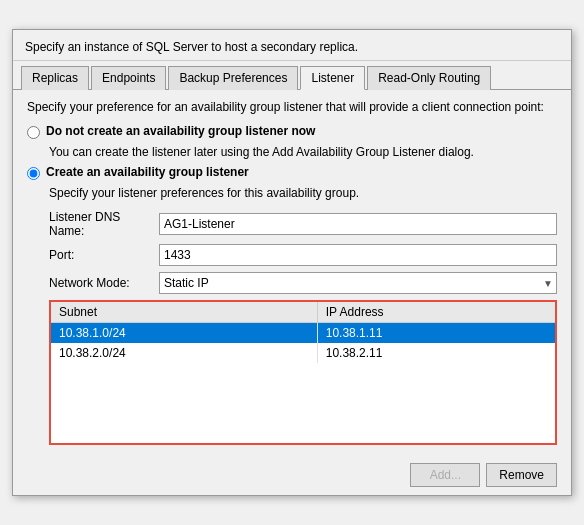  Describe the element at coordinates (358, 224) in the screenshot. I see `dns-input` at that location.